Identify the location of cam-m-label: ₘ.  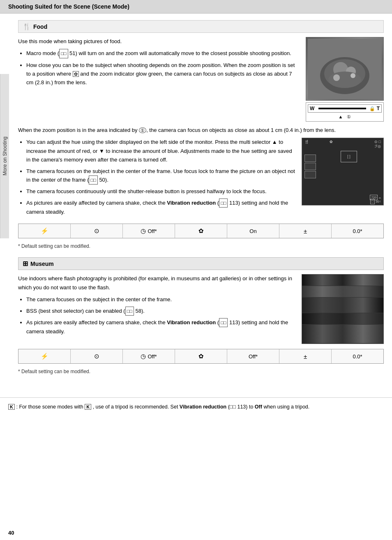
(380, 197).